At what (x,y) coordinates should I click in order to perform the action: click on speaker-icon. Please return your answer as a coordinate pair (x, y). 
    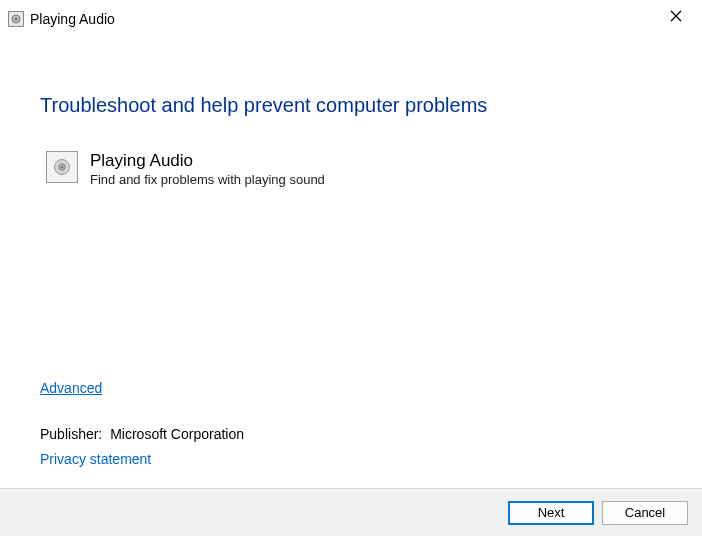
    Looking at the image, I should click on (62, 167).